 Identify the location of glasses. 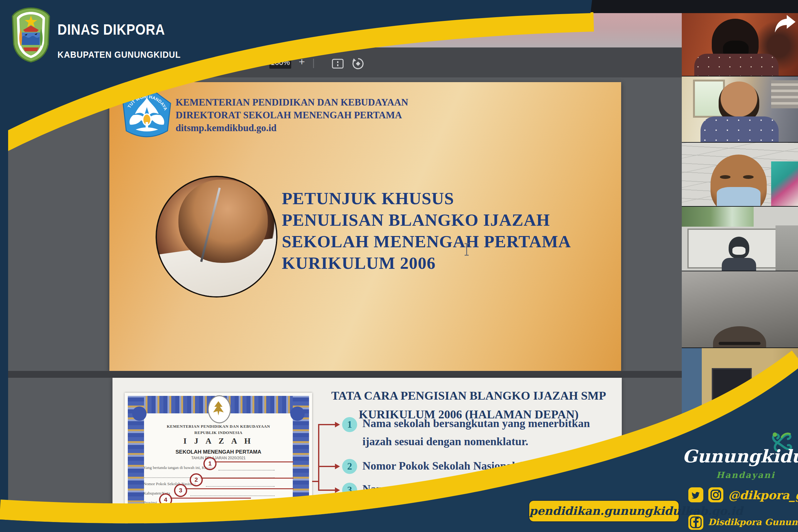
(740, 343).